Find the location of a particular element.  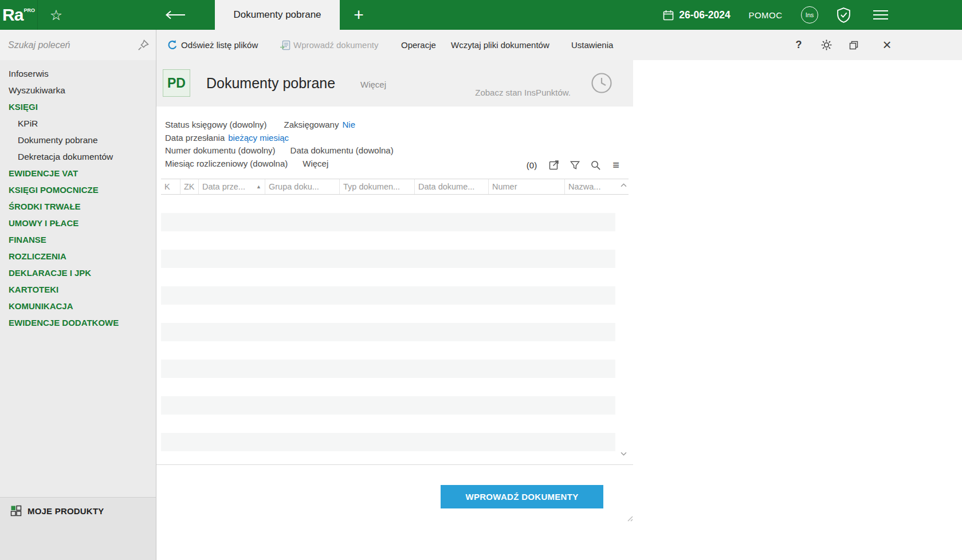

new-tab-button: + is located at coordinates (359, 15).